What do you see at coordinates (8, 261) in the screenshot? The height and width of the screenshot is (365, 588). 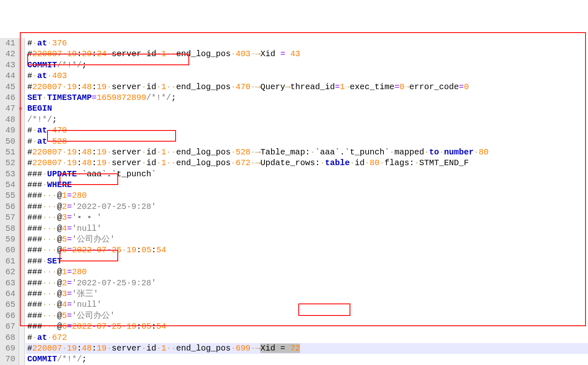 I see `line-number: 61` at bounding box center [8, 261].